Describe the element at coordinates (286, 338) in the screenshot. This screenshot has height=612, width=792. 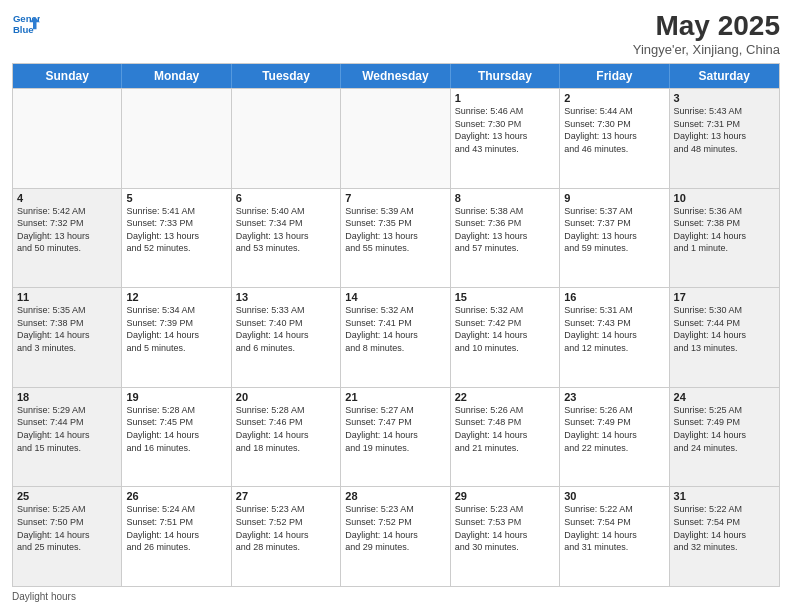
I see `calendar-cell: 13Sunrise: 5:33 AM Sunset: 7:40 PM Dayli…` at that location.